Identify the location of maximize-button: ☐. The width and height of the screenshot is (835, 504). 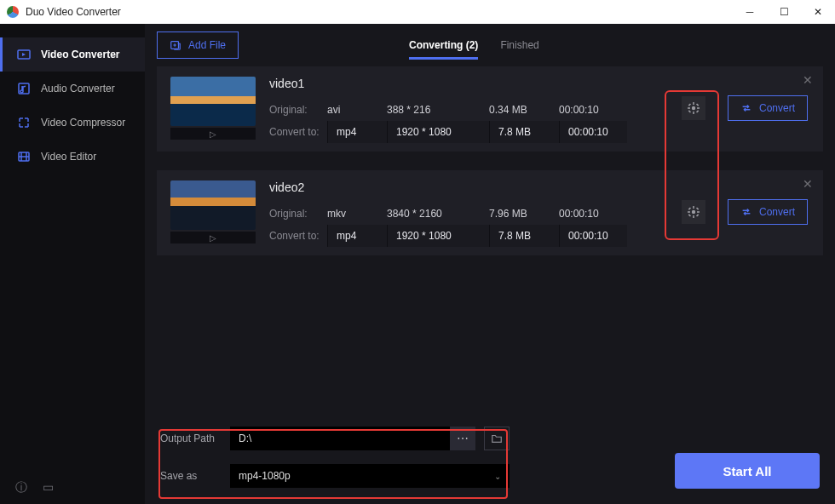
(784, 12).